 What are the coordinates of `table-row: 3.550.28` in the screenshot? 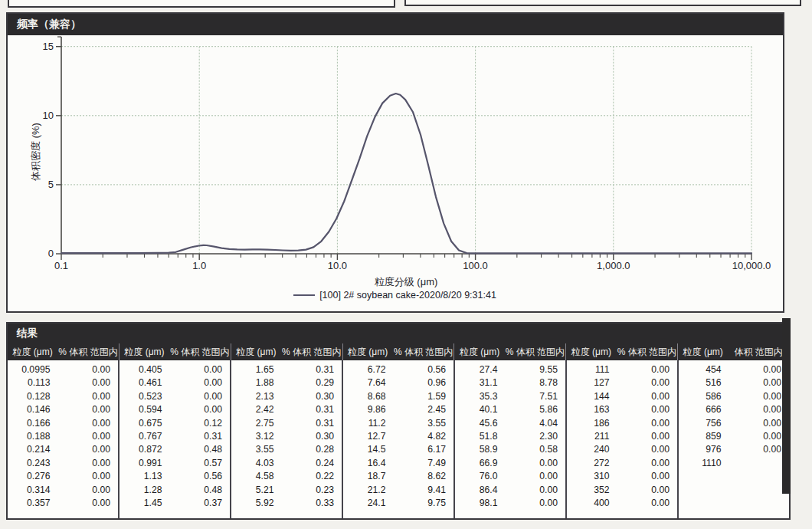 It's located at (286, 449).